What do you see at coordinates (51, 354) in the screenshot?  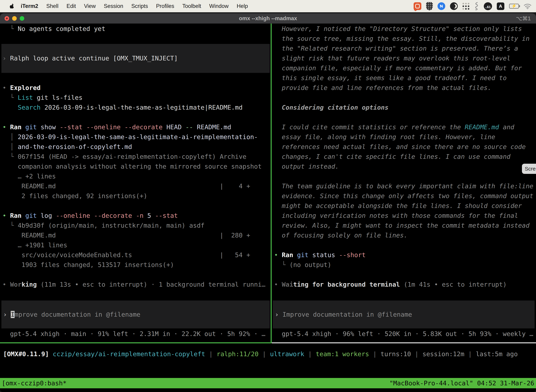 I see `omx-status-segment` at bounding box center [51, 354].